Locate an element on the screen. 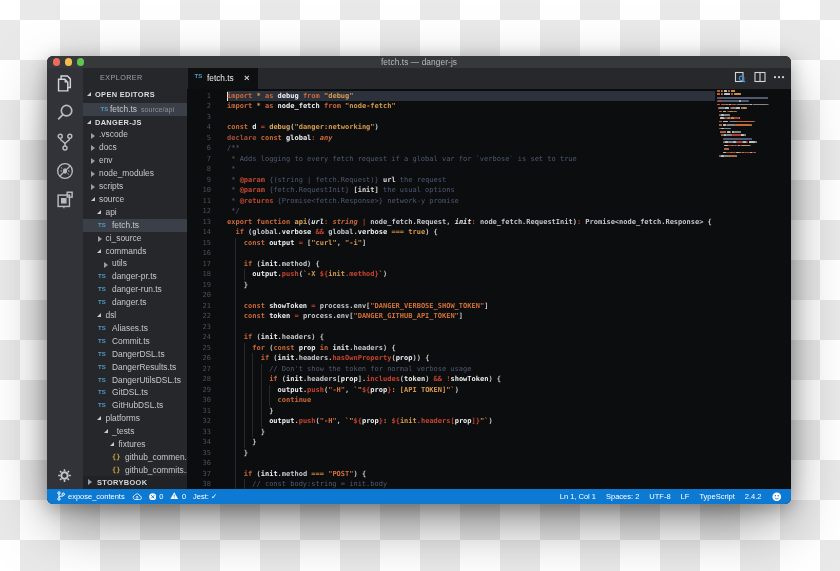  status-git-branch-icon: expose_contents is located at coordinates (91, 496).